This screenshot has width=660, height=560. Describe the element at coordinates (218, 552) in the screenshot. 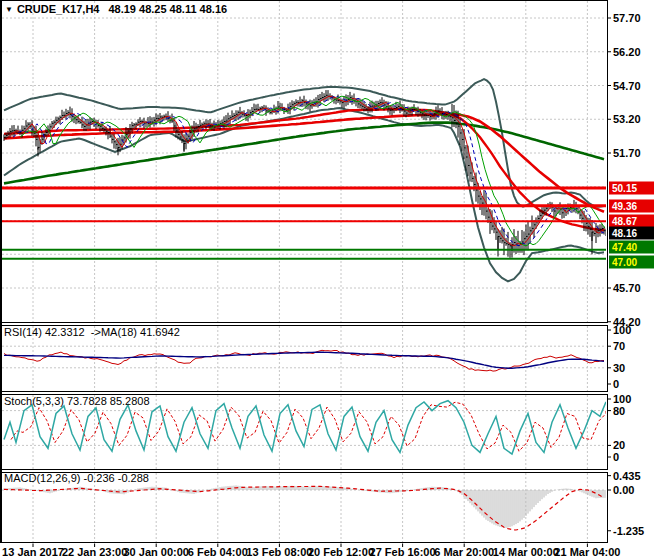

I see `time-tick-label: 6 Feb 04:00` at that location.